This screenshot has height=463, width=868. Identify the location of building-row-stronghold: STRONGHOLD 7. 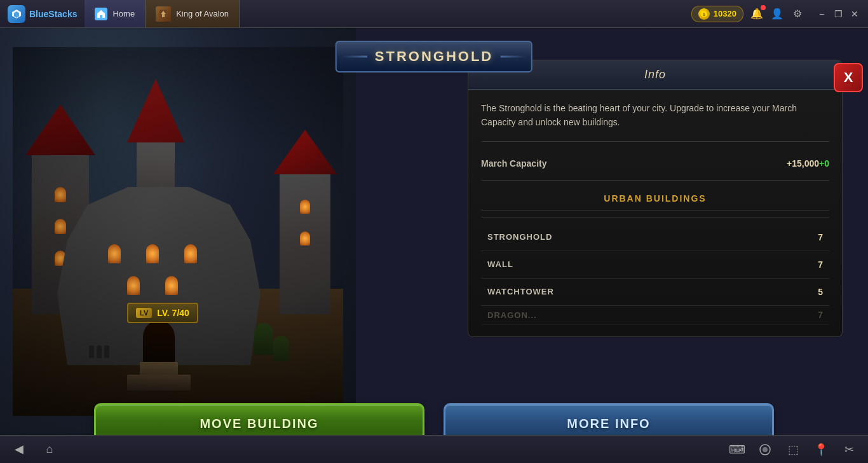
(655, 238).